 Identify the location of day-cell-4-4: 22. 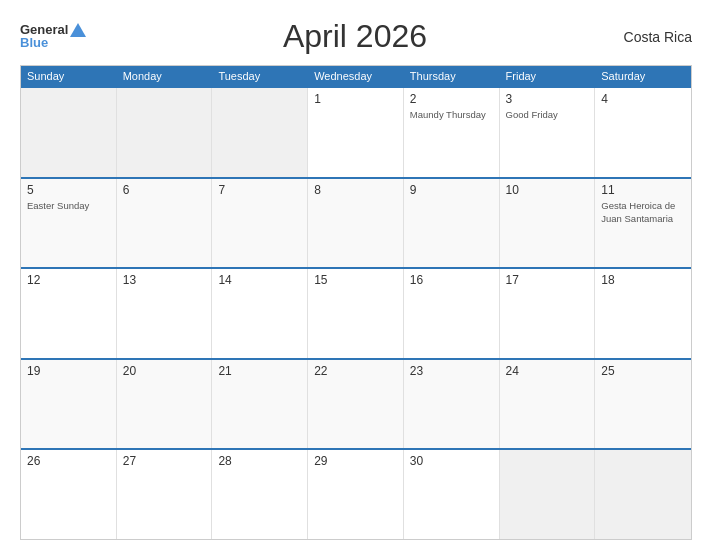
(356, 404).